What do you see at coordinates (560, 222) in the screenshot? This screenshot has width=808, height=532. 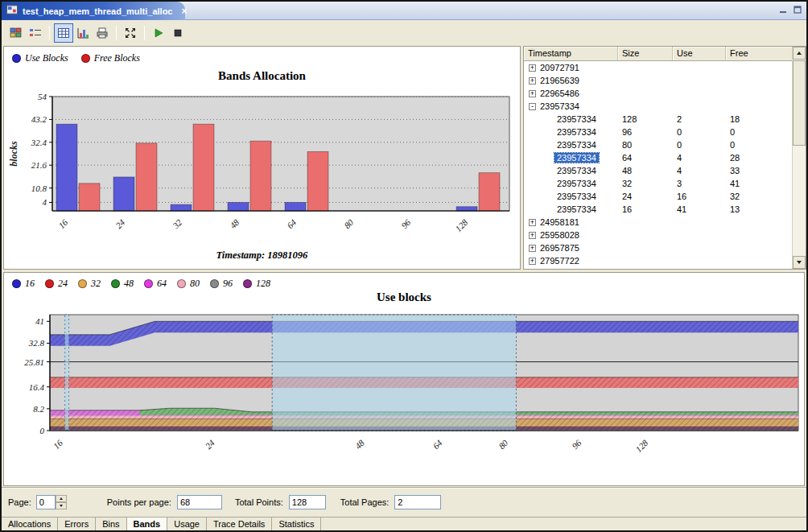 I see `timestamp-value: 24958181` at bounding box center [560, 222].